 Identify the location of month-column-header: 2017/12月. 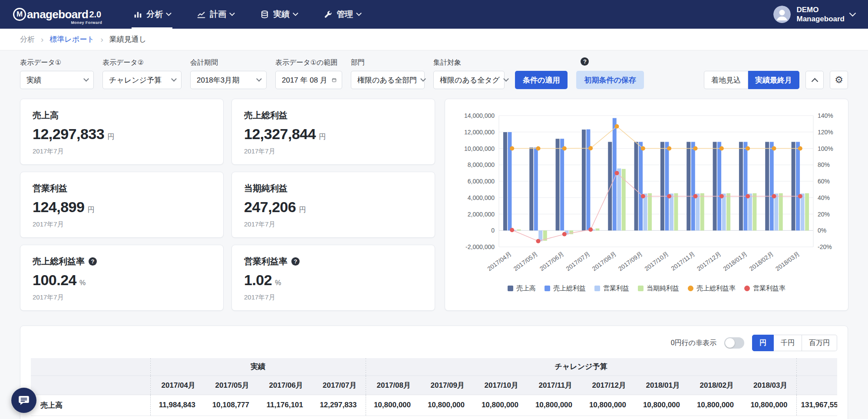
(608, 385).